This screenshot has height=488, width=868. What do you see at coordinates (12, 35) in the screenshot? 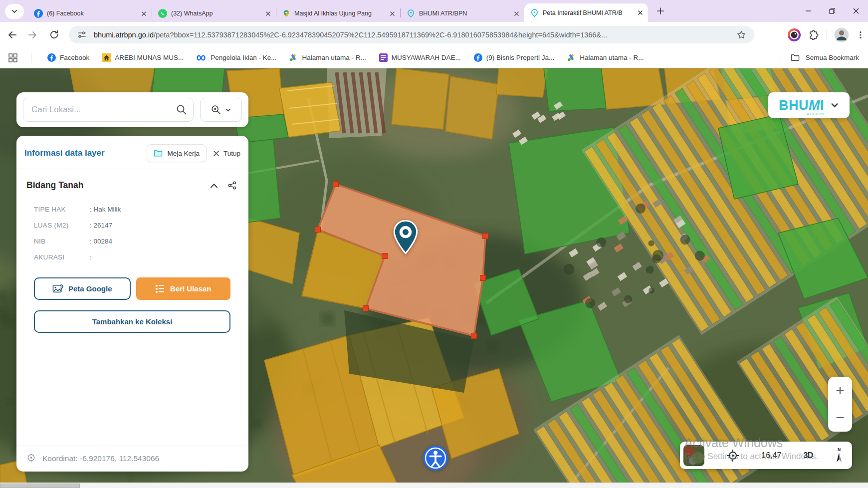
I see `back-button` at bounding box center [12, 35].